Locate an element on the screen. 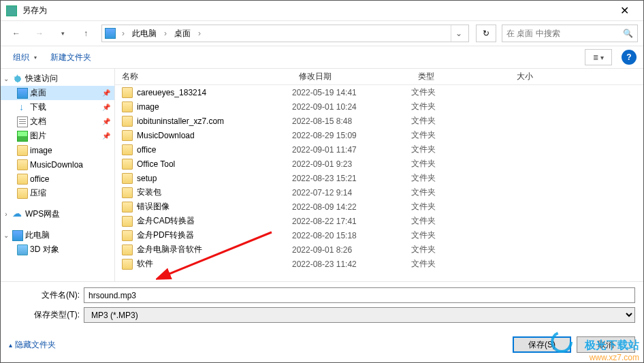 The image size is (644, 363). file-row: 金舟PDF转换器2022-08-20 15:18文件夹 is located at coordinates (379, 236).